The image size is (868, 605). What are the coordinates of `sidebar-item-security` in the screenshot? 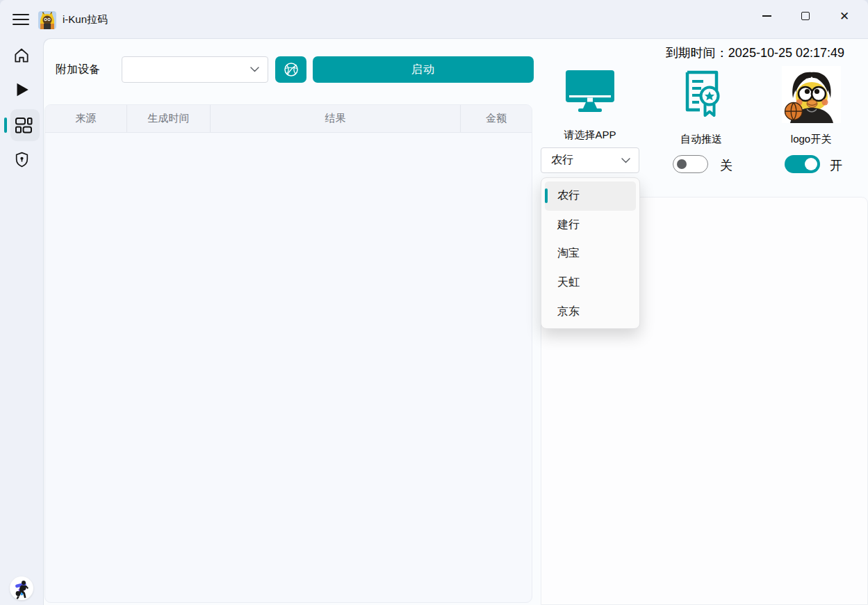 It's located at (22, 159).